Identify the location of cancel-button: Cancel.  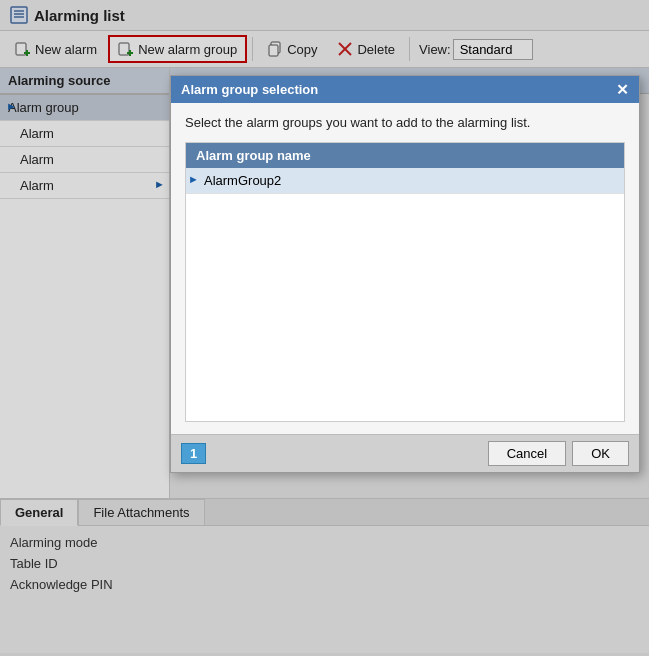
(527, 454).